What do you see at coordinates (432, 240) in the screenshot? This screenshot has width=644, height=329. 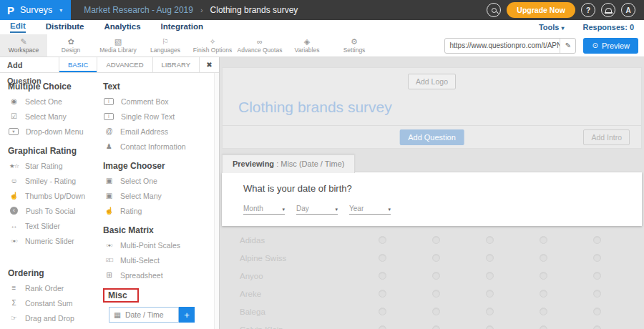 I see `matrix-row: Adidas` at bounding box center [432, 240].